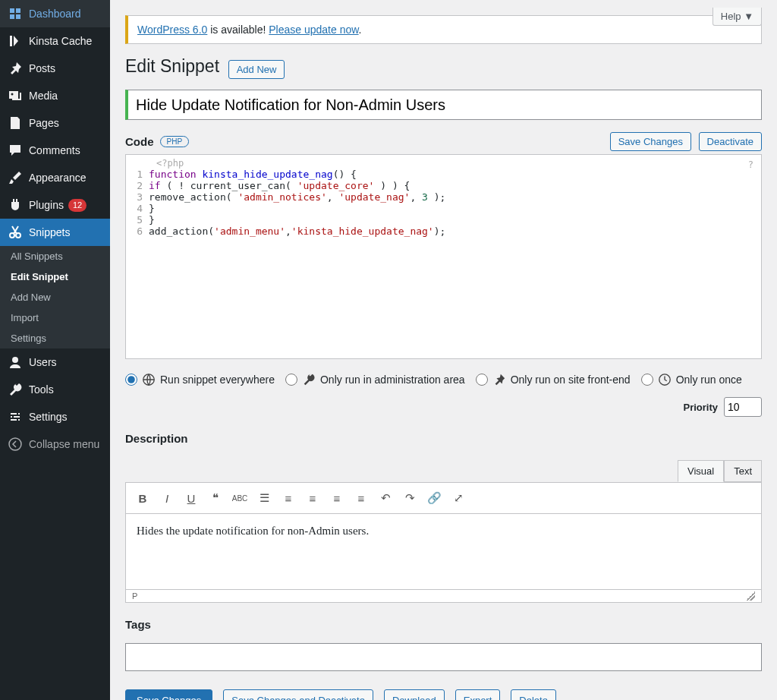 The width and height of the screenshot is (777, 700). I want to click on snippet-title-input, so click(443, 105).